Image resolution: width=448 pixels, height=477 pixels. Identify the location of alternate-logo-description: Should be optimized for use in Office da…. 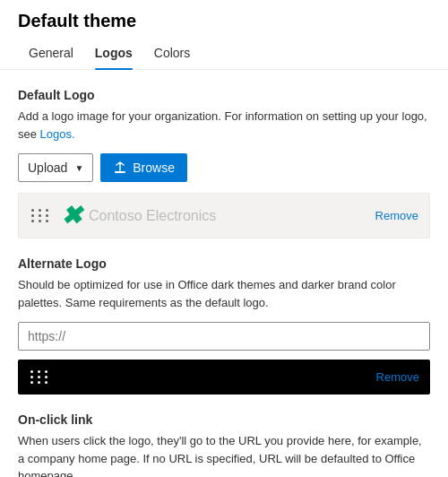
(224, 294).